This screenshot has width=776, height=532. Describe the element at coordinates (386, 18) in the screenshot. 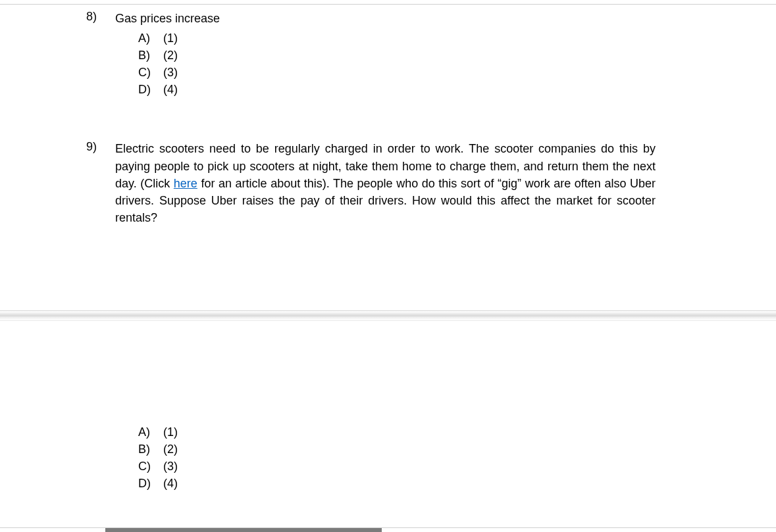

I see `question-text: Gas prices increase` at that location.